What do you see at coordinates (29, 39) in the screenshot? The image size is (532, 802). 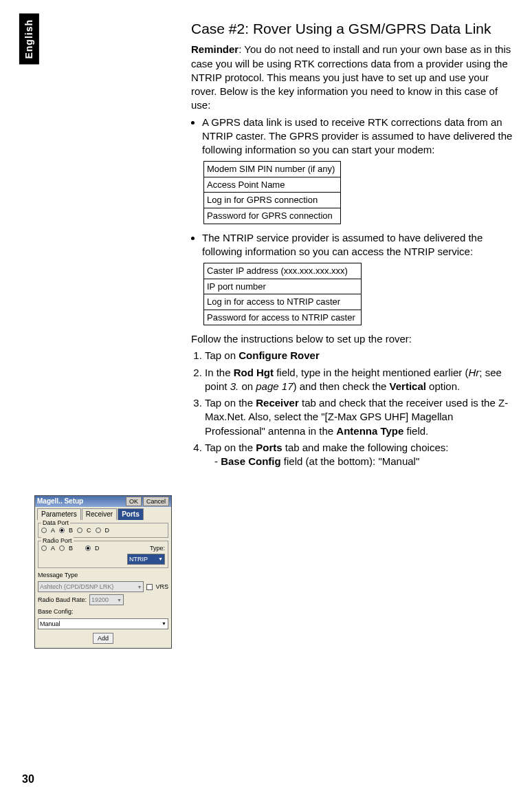 I see `language-tab: English` at bounding box center [29, 39].